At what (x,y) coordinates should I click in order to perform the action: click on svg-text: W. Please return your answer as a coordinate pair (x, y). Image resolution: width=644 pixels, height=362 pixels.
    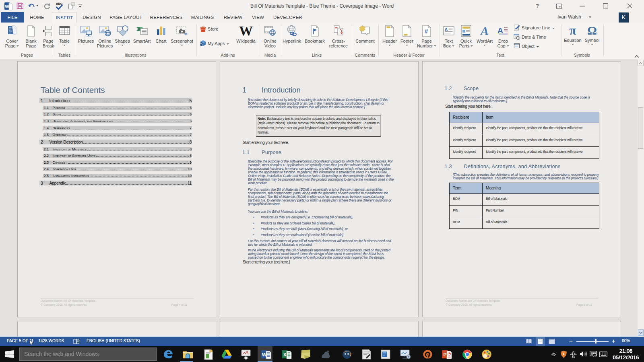
    Looking at the image, I should click on (264, 355).